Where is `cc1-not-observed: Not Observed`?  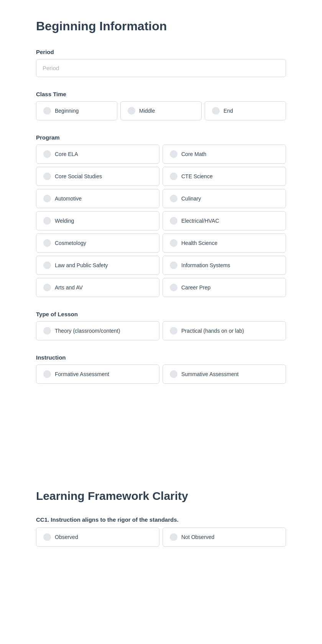
cc1-not-observed: Not Observed is located at coordinates (224, 537).